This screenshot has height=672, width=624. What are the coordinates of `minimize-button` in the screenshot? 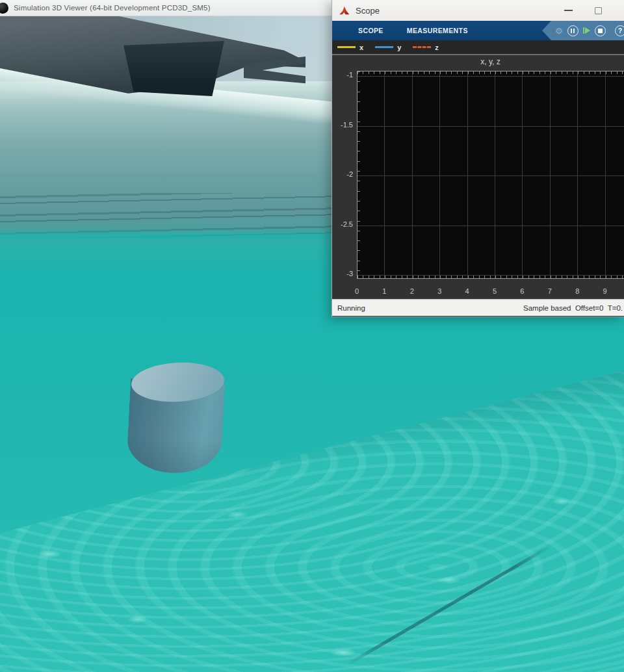 It's located at (568, 10).